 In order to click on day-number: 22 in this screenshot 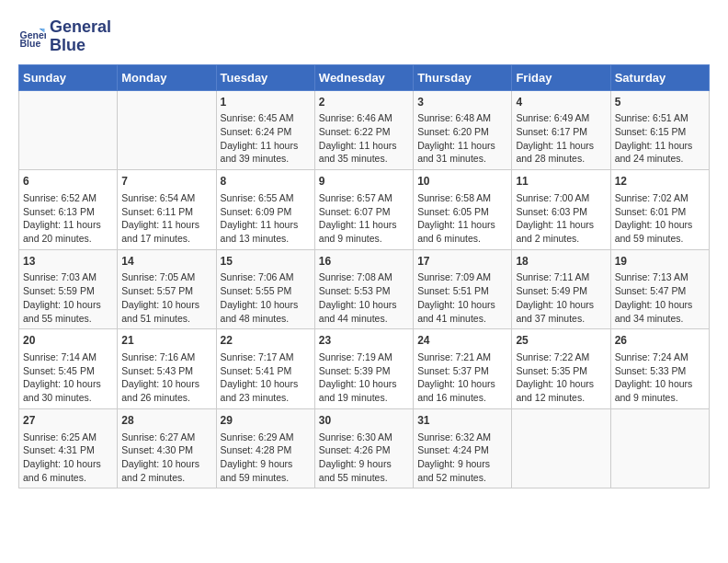, I will do `click(266, 340)`.